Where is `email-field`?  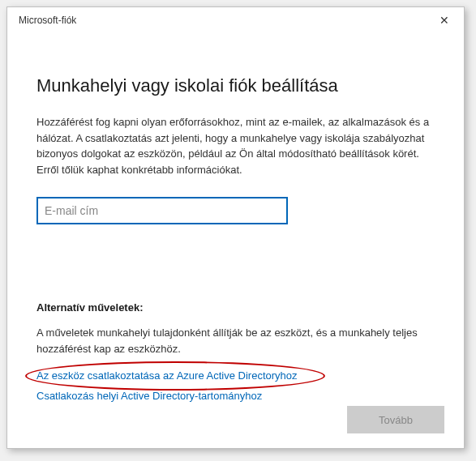 email-field is located at coordinates (162, 211).